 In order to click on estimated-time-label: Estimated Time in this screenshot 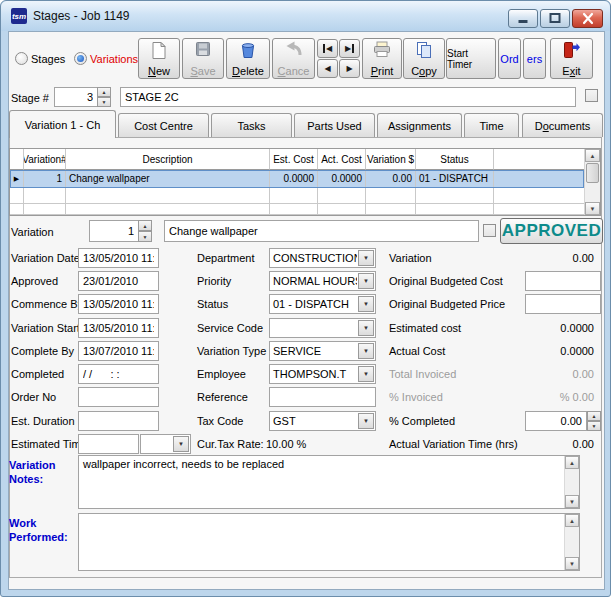, I will do `click(49, 444)`.